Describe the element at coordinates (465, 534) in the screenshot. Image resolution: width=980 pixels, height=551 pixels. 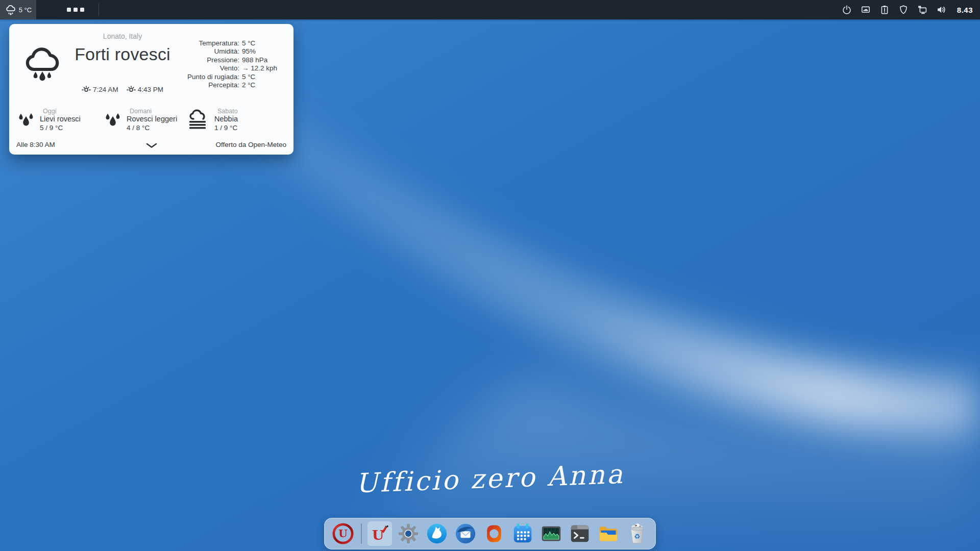
I see `thunderbird-icon` at that location.